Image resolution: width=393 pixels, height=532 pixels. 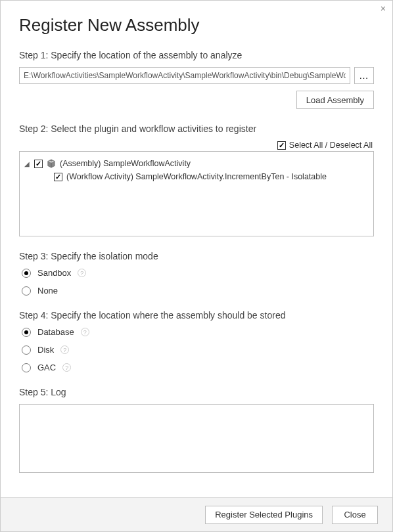 I want to click on tree-row-assembly: ◢ (Assembly) SampleWorkflowActivity, so click(x=196, y=164).